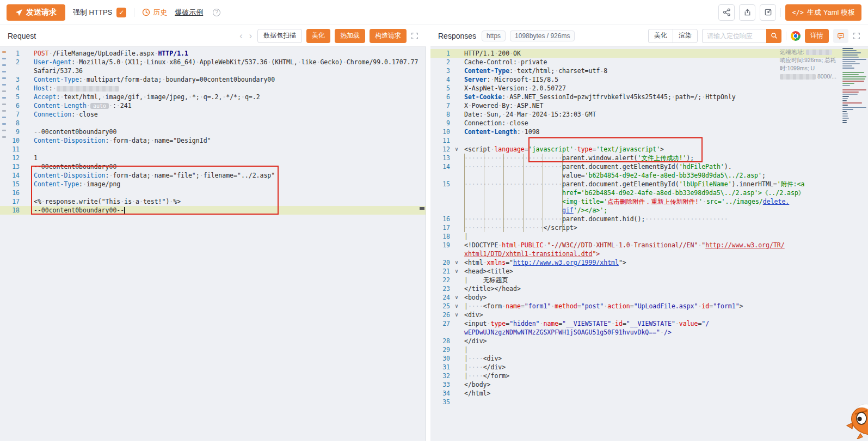  What do you see at coordinates (664, 236) in the screenshot?
I see `code-text: |` at bounding box center [664, 236].